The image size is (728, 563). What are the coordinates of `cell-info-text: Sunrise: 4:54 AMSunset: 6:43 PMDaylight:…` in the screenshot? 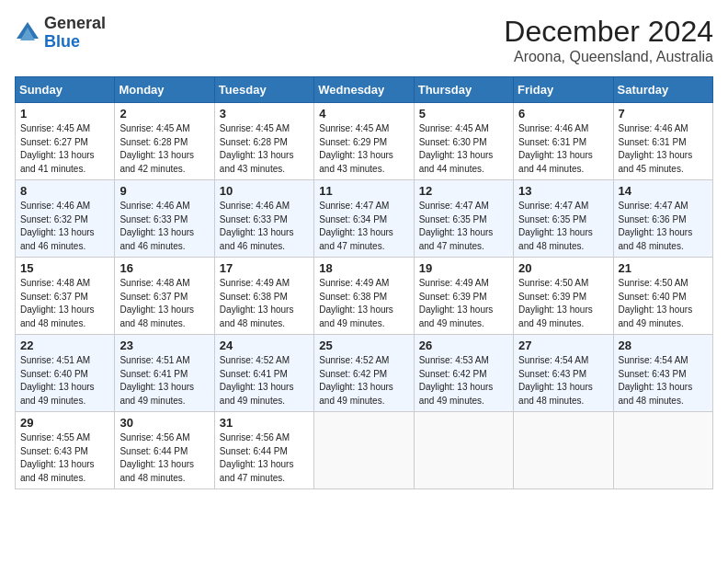 It's located at (563, 381).